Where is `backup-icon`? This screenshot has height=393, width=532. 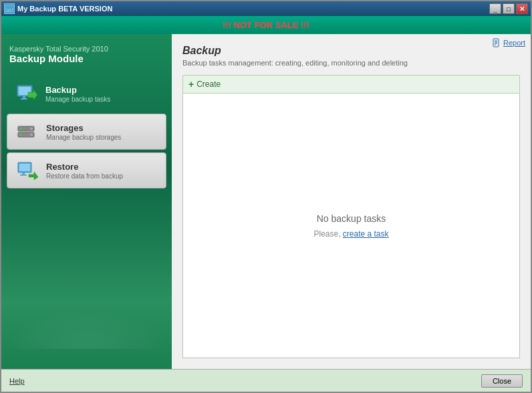 backup-icon is located at coordinates (27, 94).